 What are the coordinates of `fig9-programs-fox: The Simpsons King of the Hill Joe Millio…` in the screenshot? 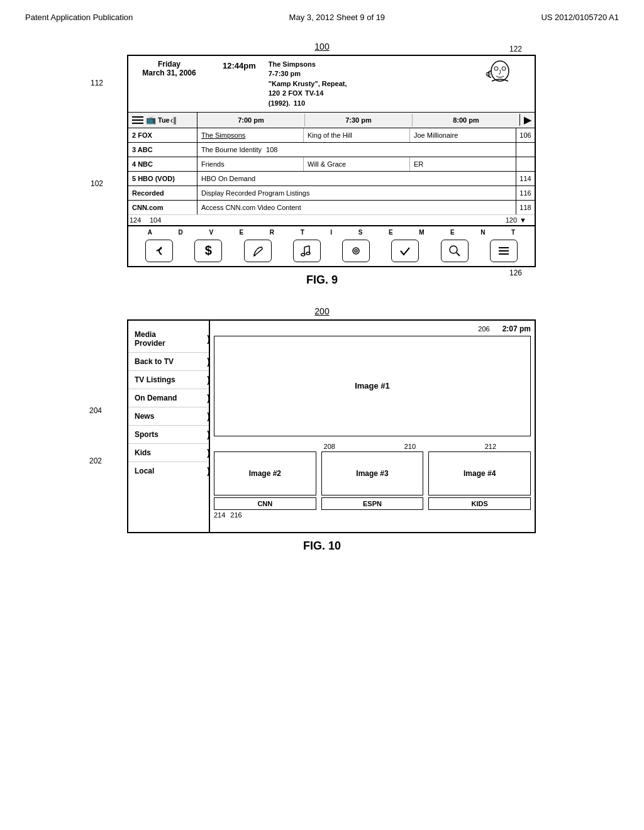 It's located at (357, 135).